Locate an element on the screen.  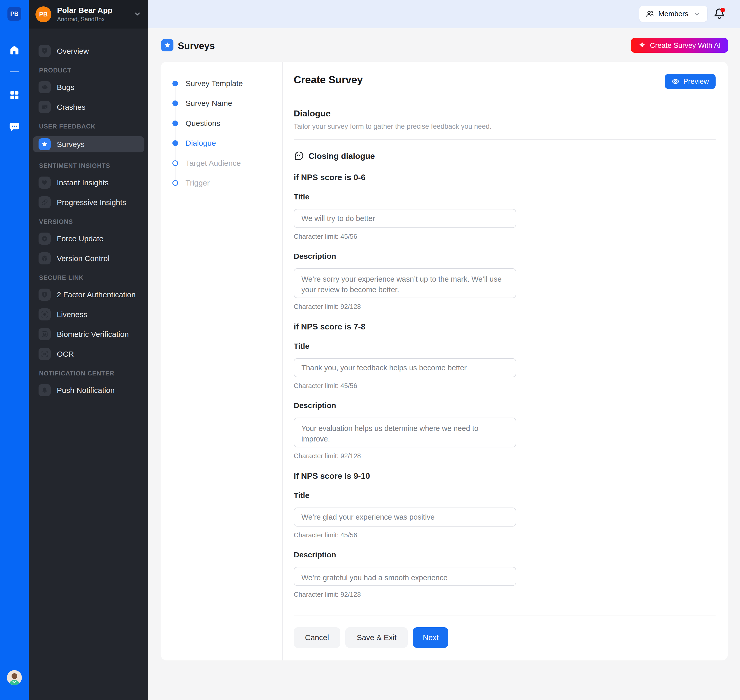
sidebar-item-label: Bugs is located at coordinates (66, 87).